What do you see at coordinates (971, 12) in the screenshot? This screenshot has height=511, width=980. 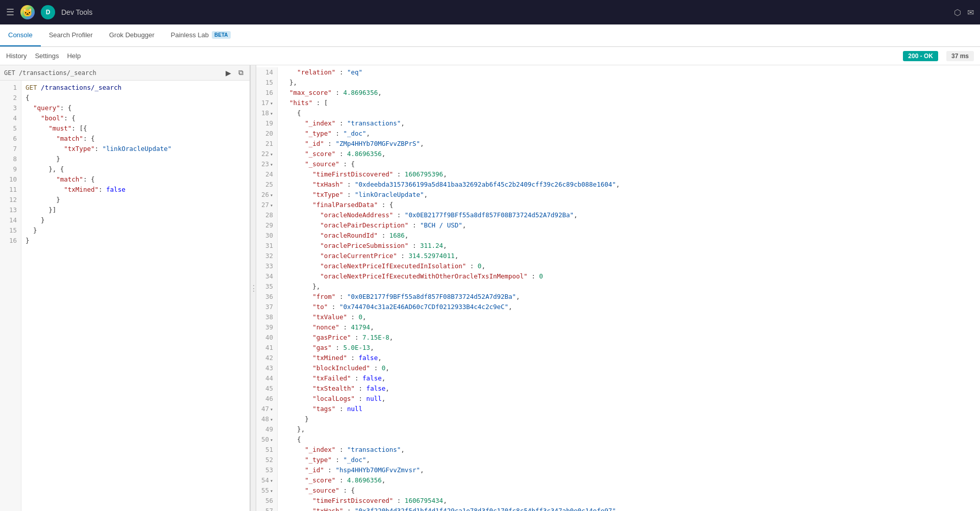 I see `mail-icon: ✉` at bounding box center [971, 12].